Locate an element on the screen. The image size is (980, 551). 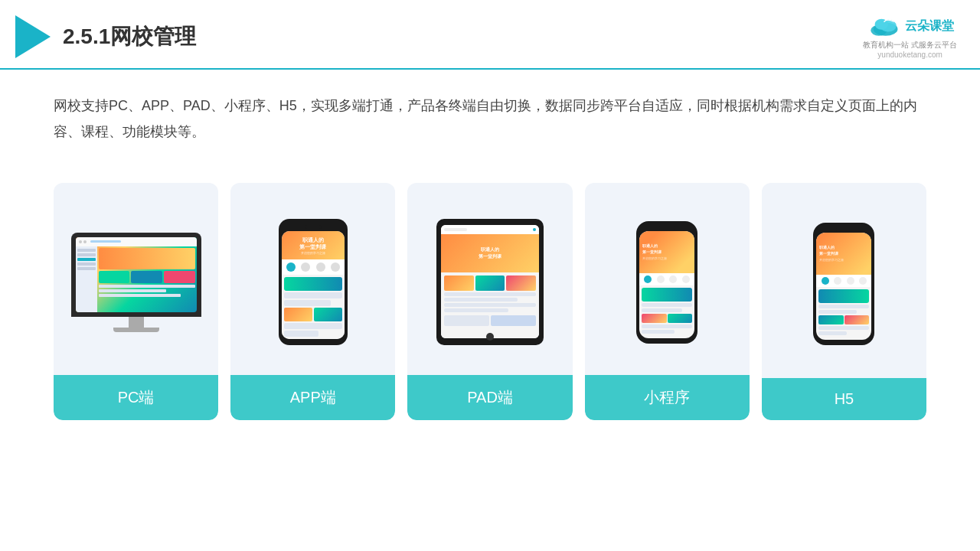
header-right: 云朵课堂 教育机构一站 式服务云平台 yunduoketang.com is located at coordinates (910, 37).